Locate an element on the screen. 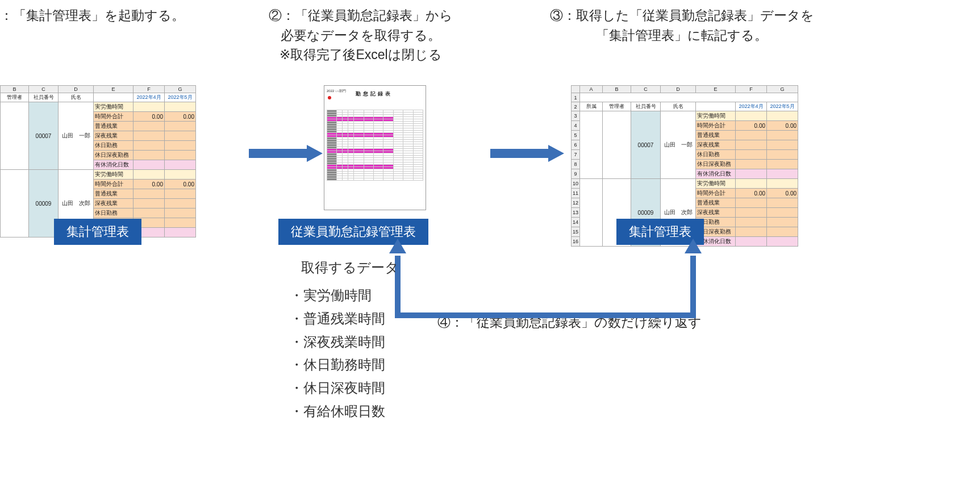 The image size is (980, 496). step-2-caption: ②：「従業員勤怠記録表」から 必要なデータを取得する。 ※取得完了後Excelは… is located at coordinates (361, 35).